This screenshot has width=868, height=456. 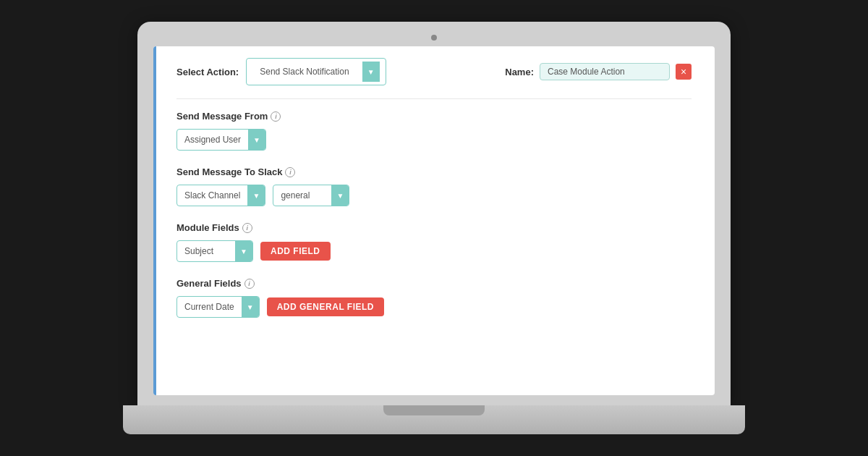 What do you see at coordinates (434, 251) in the screenshot?
I see `module-fields-row: Subject ▼ ADD FIELD` at bounding box center [434, 251].